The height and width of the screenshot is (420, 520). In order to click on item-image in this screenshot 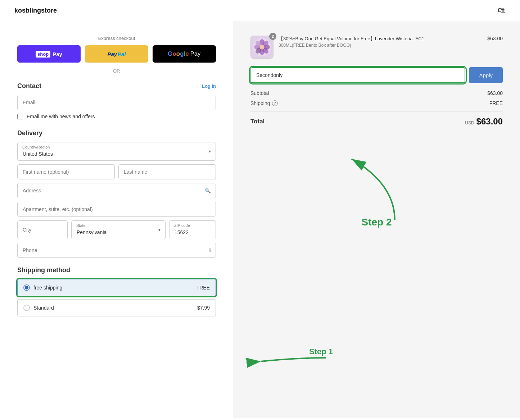, I will do `click(262, 47)`.